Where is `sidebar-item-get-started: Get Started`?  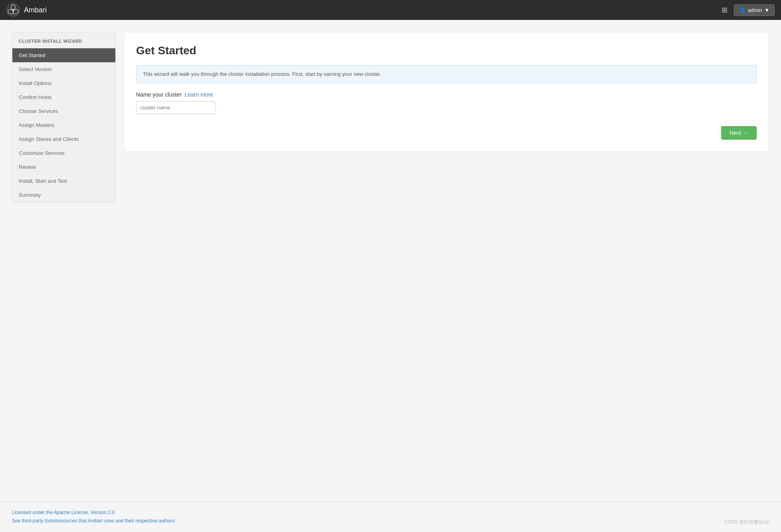
sidebar-item-get-started: Get Started is located at coordinates (64, 55).